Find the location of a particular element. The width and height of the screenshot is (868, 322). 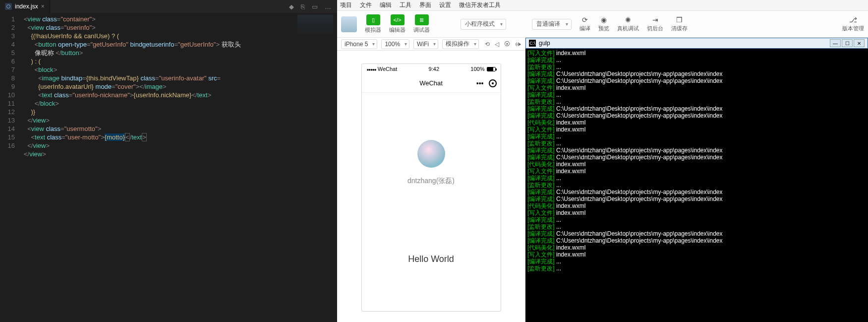

remote-debug-button: ✺真机调试 is located at coordinates (628, 24).